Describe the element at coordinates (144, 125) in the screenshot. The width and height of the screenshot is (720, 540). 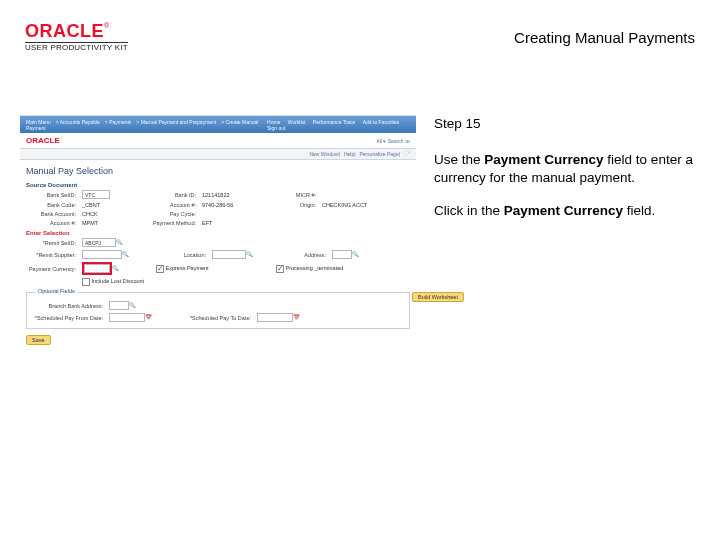
I see `breadcrumb: Main Menu> Accounts Payable> Payments> M…` at that location.